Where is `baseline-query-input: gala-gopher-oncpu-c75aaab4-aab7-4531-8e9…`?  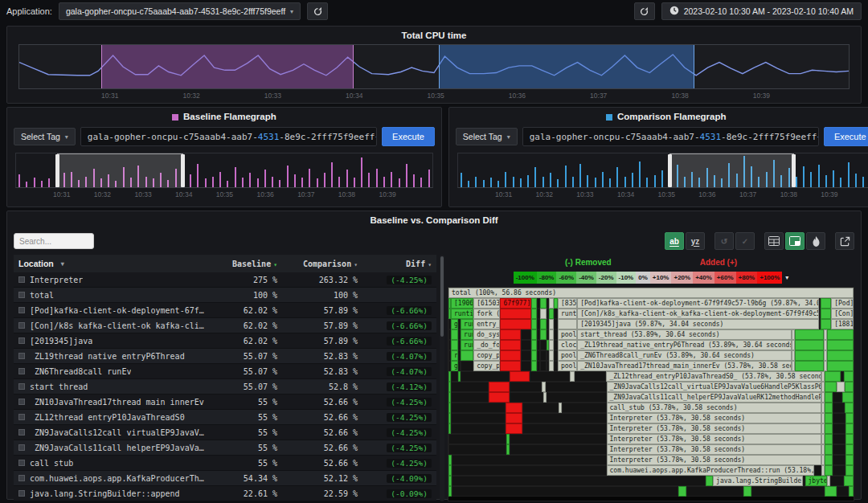 baseline-query-input: gala-gopher-oncpu-c75aaab4-aab7-4531-8e9… is located at coordinates (228, 137).